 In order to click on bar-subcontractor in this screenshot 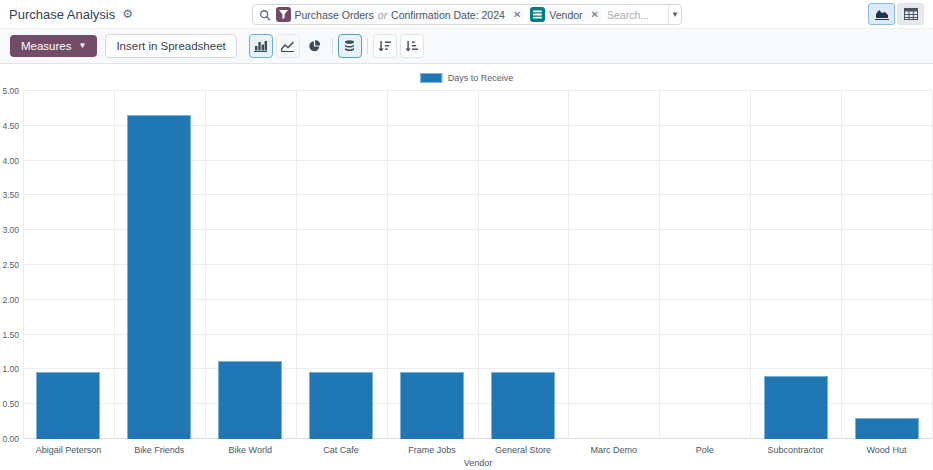, I will do `click(796, 408)`.